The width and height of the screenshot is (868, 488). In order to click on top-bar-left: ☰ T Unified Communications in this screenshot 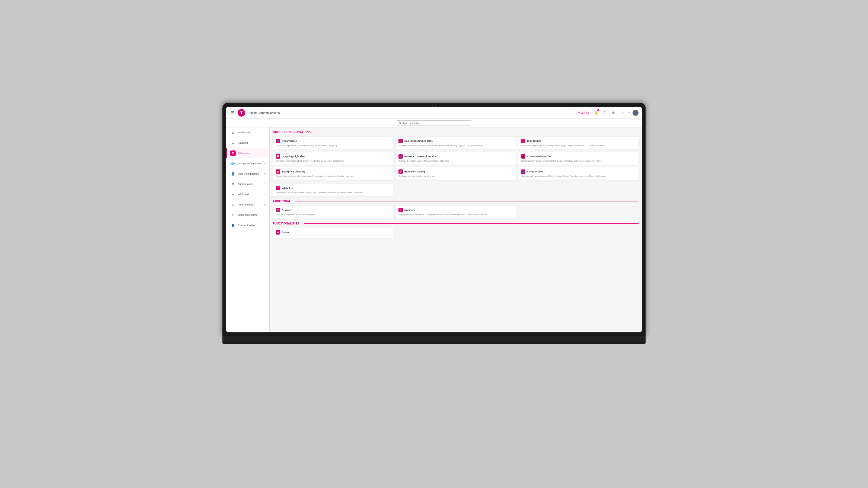, I will do `click(255, 113)`.